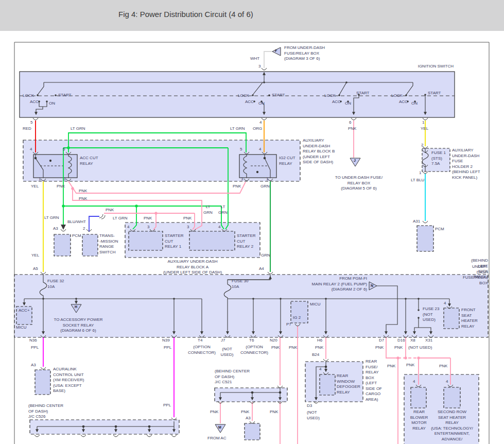  Describe the element at coordinates (68, 380) in the screenshot. I see `acuralink-label: ACURALINK CONTROL UNIT (XM RECEIVER) (US…` at that location.